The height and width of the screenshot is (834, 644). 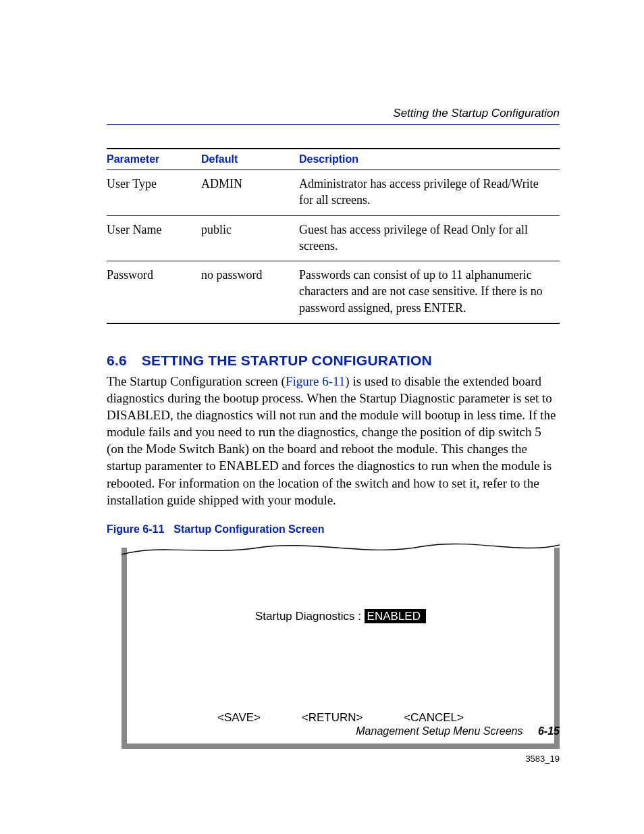 What do you see at coordinates (333, 124) in the screenshot?
I see `header-rule` at bounding box center [333, 124].